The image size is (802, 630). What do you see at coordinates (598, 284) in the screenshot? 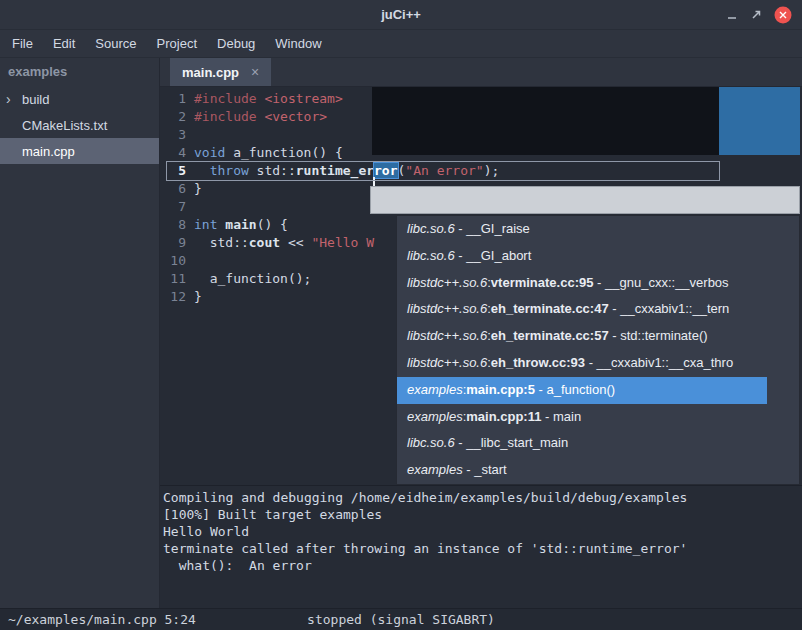
I see `stack-frame-item: libstdc++.so.6:vterminate.cc:95 - __gnu_…` at bounding box center [598, 284].